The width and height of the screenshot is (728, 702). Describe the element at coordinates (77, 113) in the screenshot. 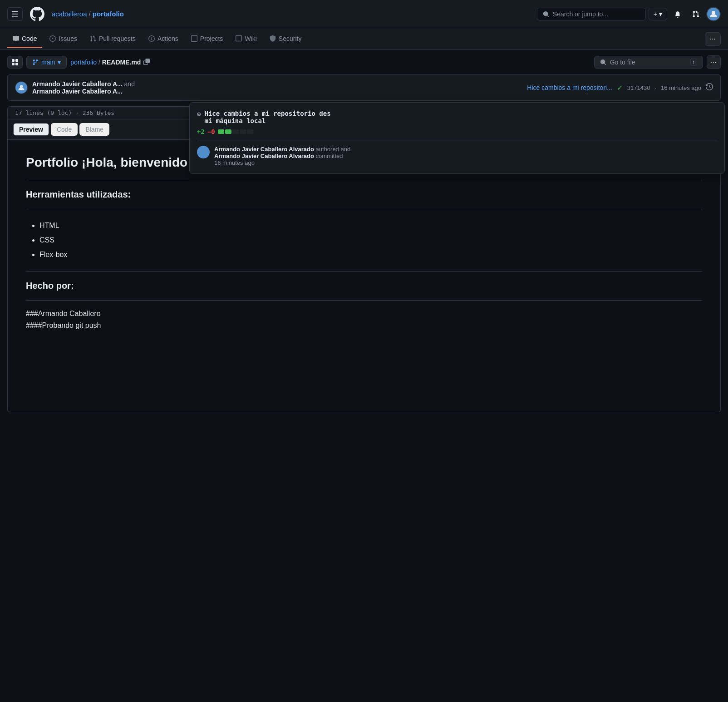

I see `file-meta-sep: ·` at that location.